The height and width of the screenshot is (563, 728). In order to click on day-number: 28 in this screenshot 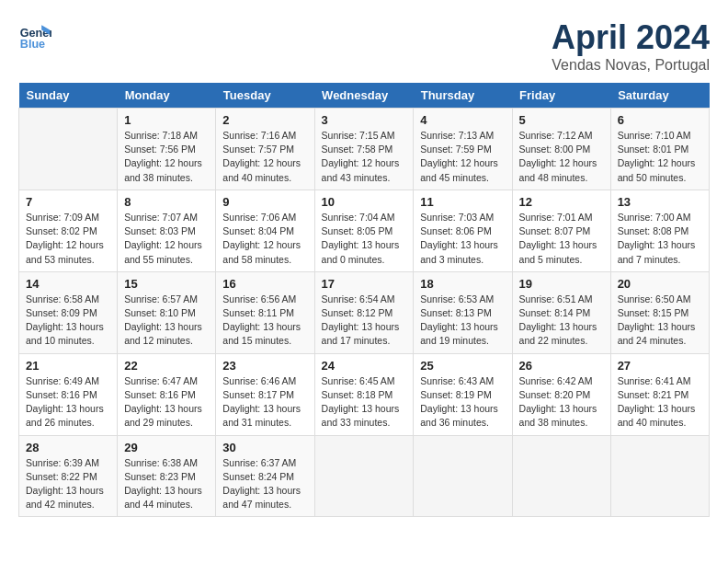, I will do `click(68, 447)`.